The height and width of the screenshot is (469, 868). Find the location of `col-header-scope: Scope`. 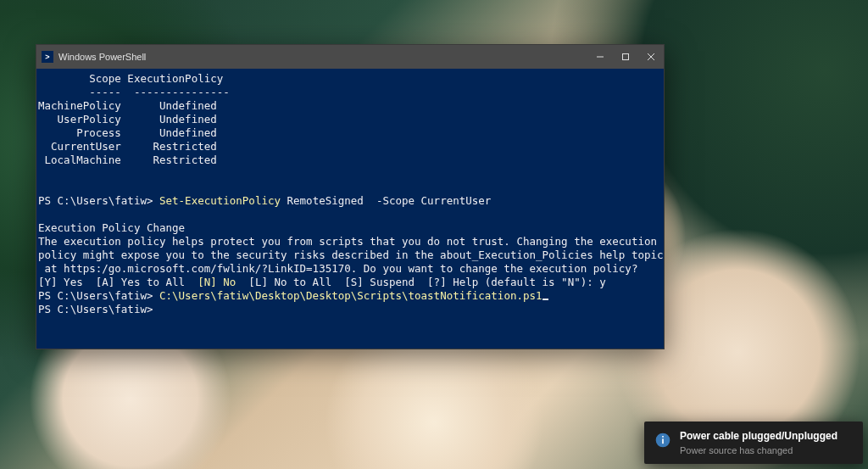

col-header-scope: Scope is located at coordinates (80, 78).